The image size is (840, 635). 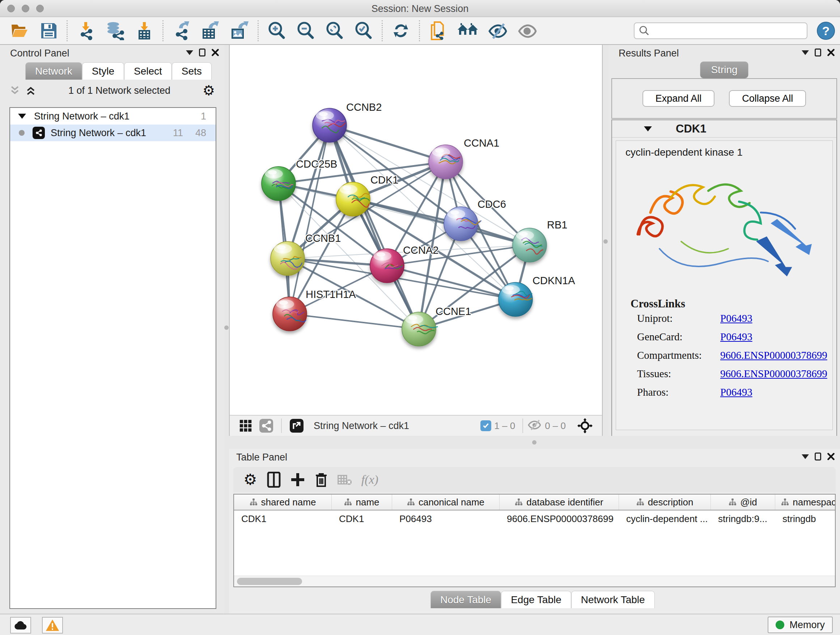 I want to click on node-CCNB2, so click(x=330, y=125).